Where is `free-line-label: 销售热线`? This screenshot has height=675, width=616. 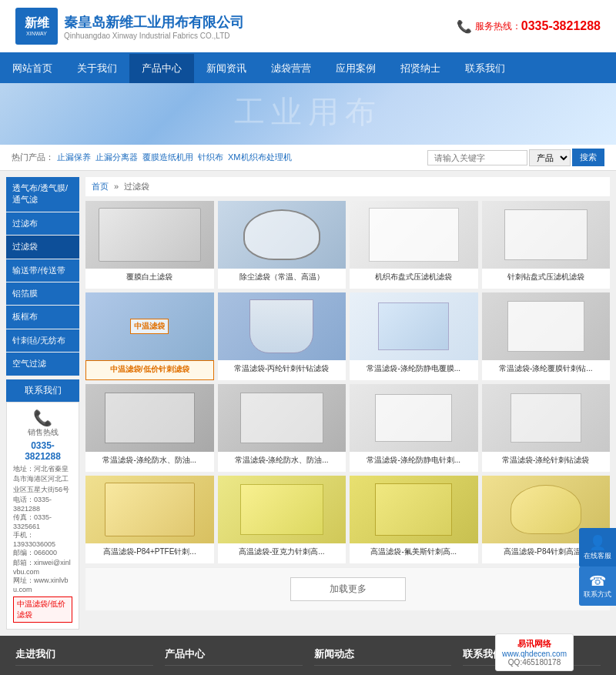
free-line-label: 销售热线 is located at coordinates (43, 433).